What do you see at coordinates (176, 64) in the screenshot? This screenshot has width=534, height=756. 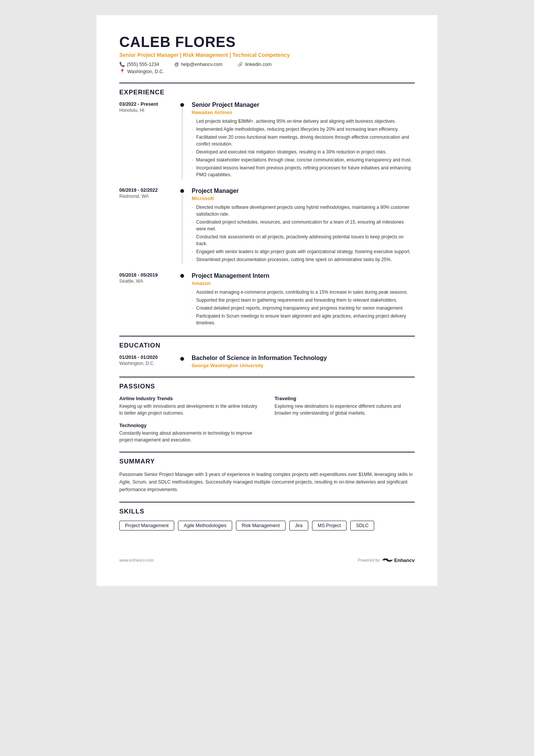 I see `email-icon: @` at bounding box center [176, 64].